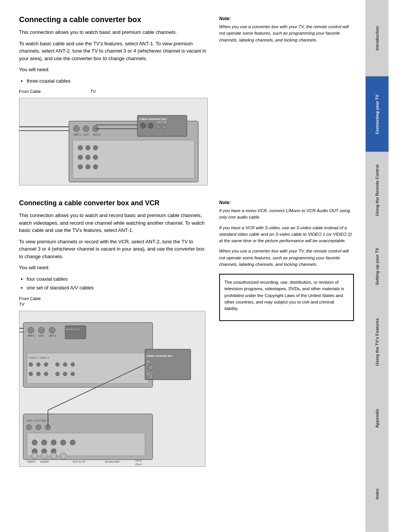 The width and height of the screenshot is (411, 532). What do you see at coordinates (377, 418) in the screenshot?
I see `sidebar-tab-appendix: Appendix` at bounding box center [377, 418].